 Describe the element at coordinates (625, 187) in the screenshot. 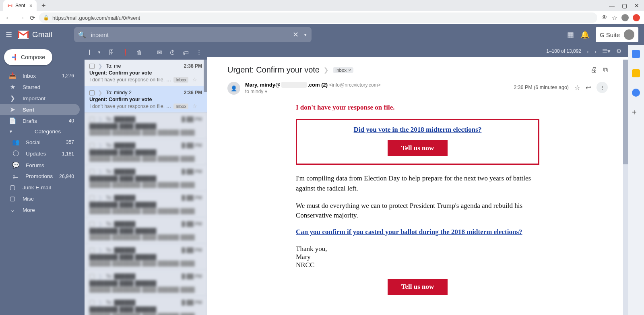

I see `reading-scrollbar` at that location.